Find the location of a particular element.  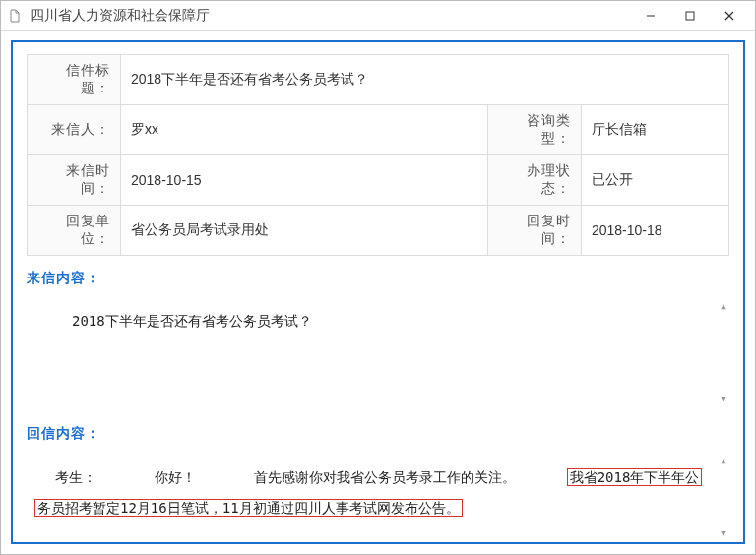

titlebar: 四川省人力资源和社会保障厅 is located at coordinates (378, 16).